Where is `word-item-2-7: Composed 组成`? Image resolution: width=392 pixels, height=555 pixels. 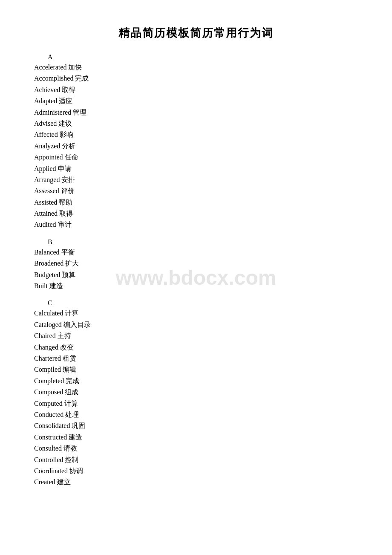 word-item-2-7: Composed 组成 is located at coordinates (196, 392).